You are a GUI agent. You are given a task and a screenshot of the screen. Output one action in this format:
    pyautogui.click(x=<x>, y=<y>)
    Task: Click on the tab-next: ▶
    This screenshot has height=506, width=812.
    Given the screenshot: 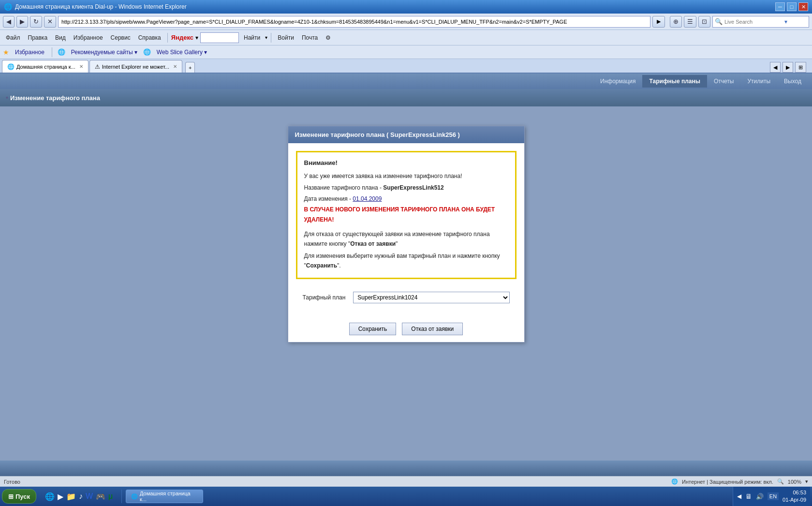 What is the action you would take?
    pyautogui.click(x=788, y=67)
    